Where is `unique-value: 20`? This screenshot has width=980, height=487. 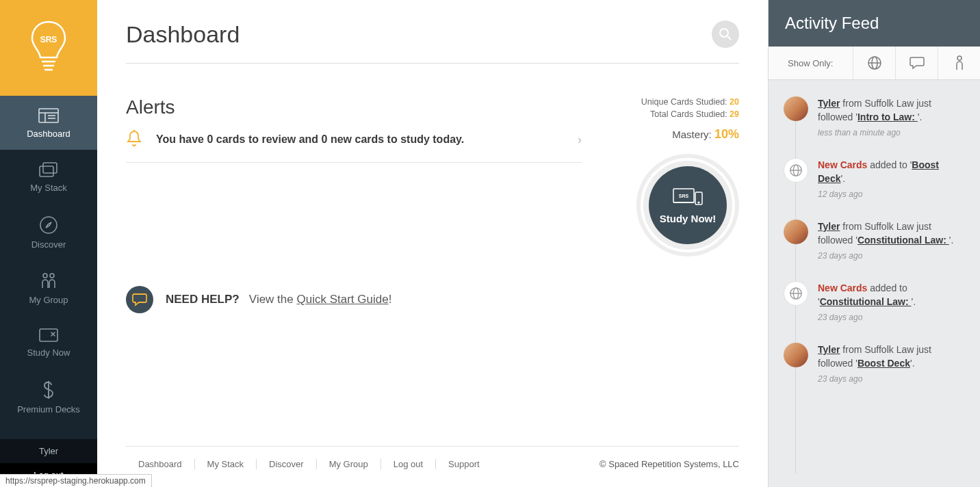
unique-value: 20 is located at coordinates (734, 102).